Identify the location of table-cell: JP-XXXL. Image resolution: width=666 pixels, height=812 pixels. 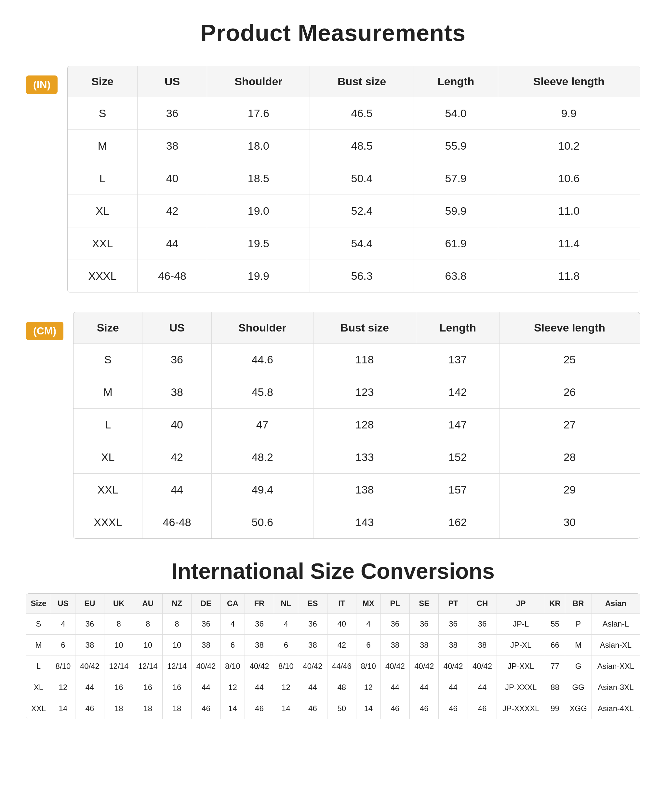
(521, 688).